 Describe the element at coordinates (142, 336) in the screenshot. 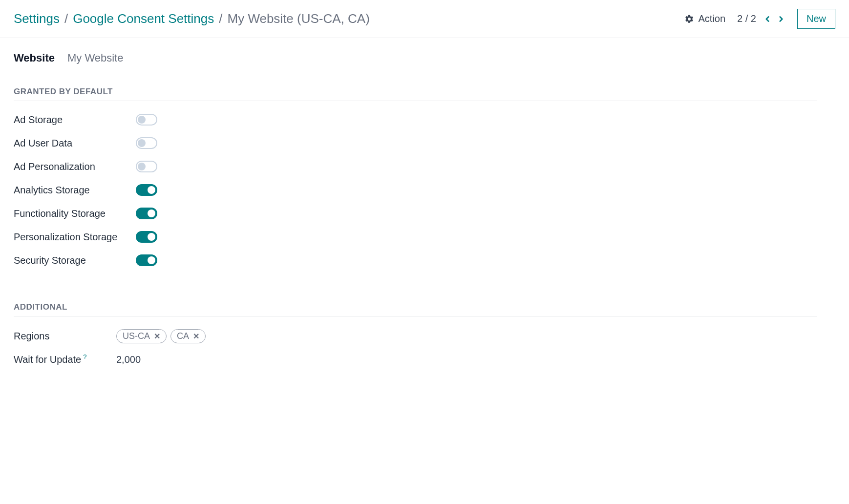

I see `region-tag: US-CA✕` at that location.